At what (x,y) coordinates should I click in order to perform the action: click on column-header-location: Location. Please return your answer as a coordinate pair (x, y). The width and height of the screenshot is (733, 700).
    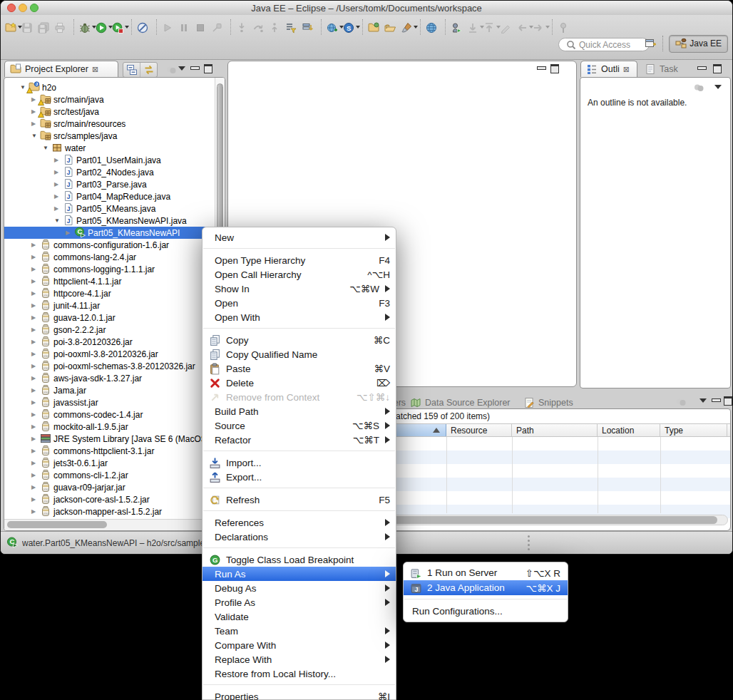
    Looking at the image, I should click on (629, 431).